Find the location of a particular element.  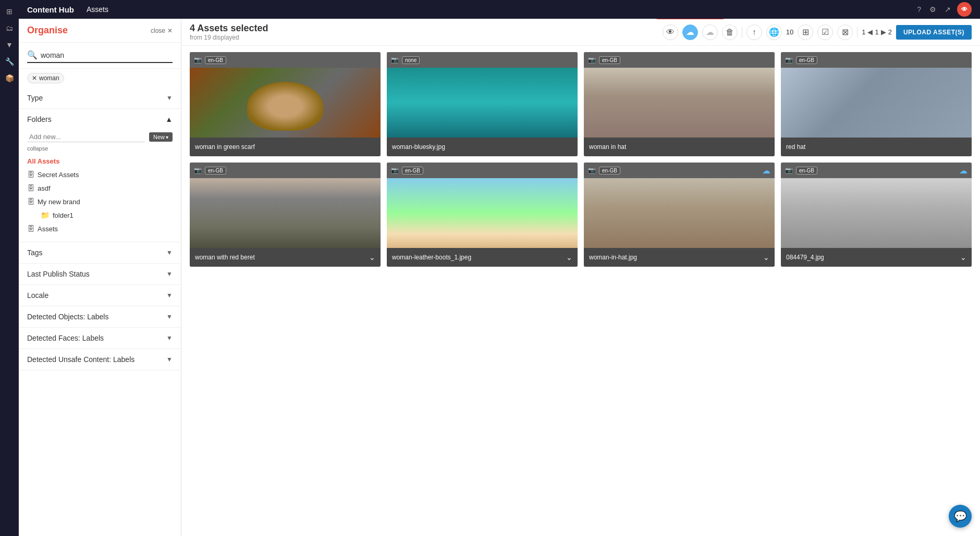

folder-item-my-new-brand: 🗄 My new brand is located at coordinates (100, 202).